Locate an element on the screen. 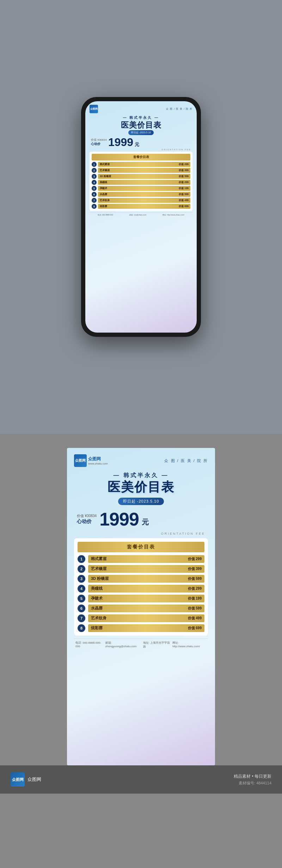 The width and height of the screenshot is (282, 868). phone-row-num-1: 1 is located at coordinates (94, 164).